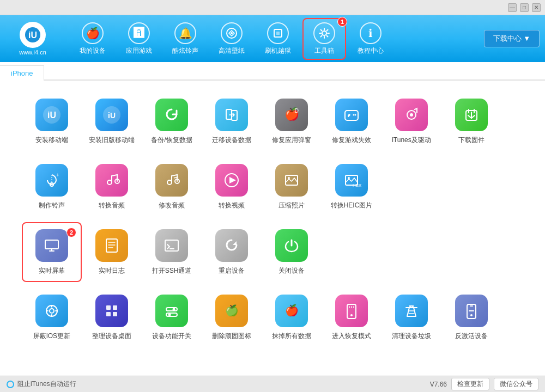 The height and width of the screenshot is (392, 545). Describe the element at coordinates (232, 206) in the screenshot. I see `convert-video-label: 转换视频` at that location.